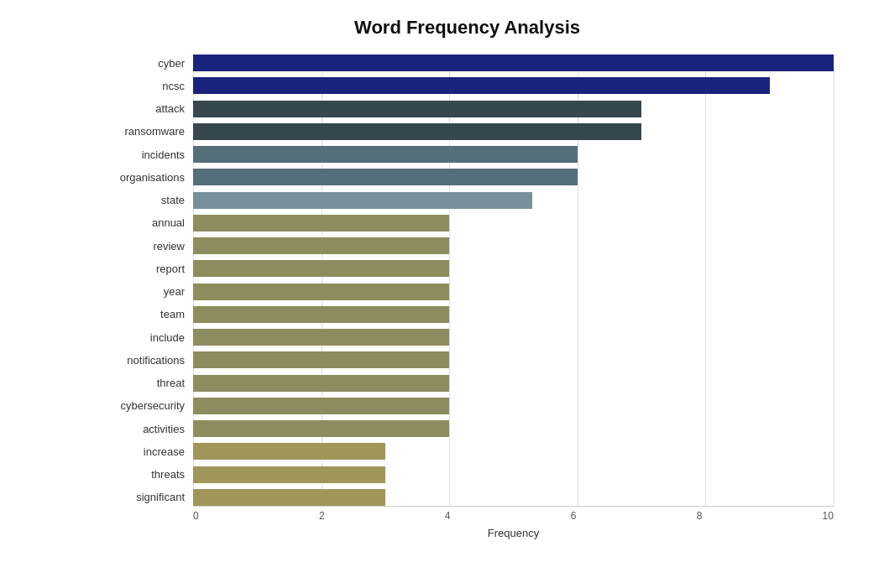  I want to click on x-tick-label: 8, so click(700, 516).